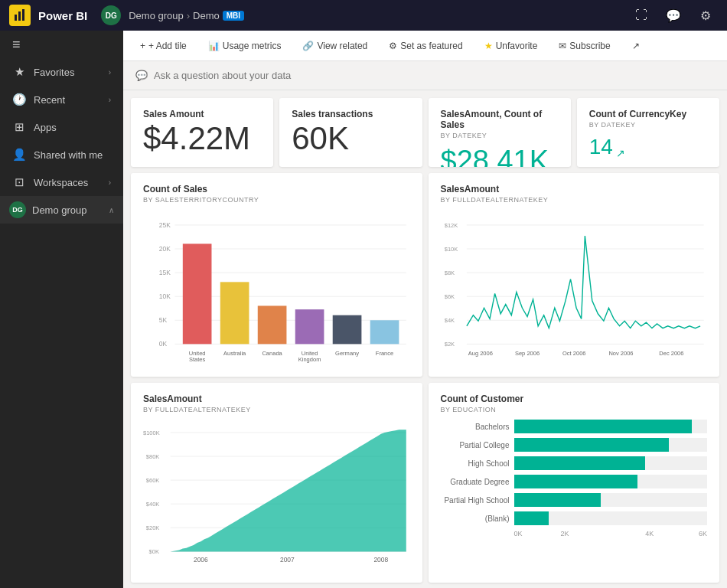 This screenshot has width=727, height=588. What do you see at coordinates (72, 127) in the screenshot?
I see `sidebar-label-apps: Apps` at bounding box center [72, 127].